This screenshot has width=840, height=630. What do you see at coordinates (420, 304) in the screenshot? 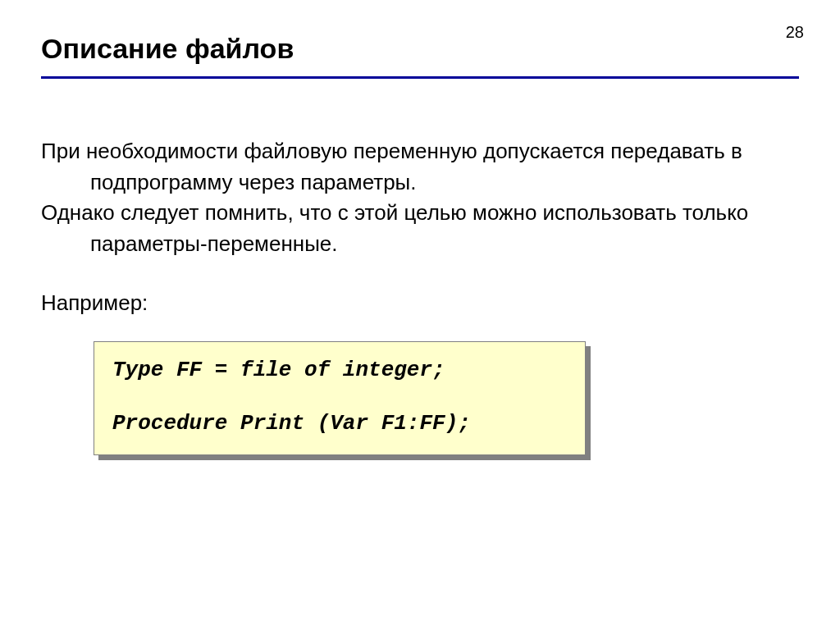
I see `example-label: Например:` at bounding box center [420, 304].